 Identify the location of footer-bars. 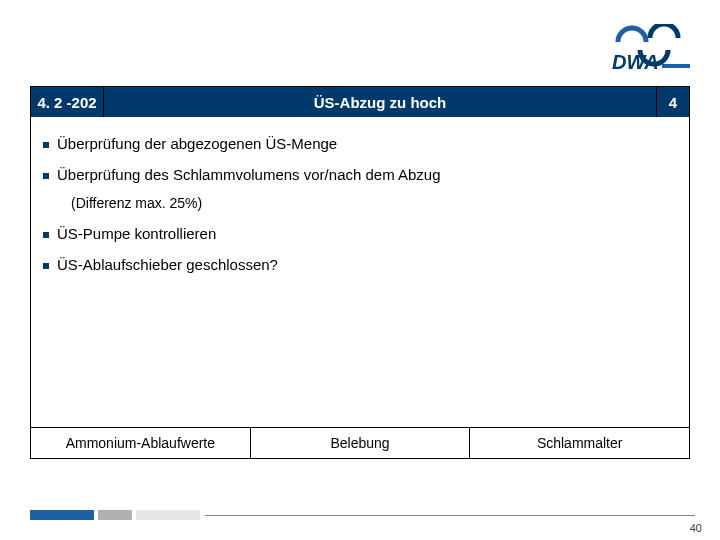
(115, 515).